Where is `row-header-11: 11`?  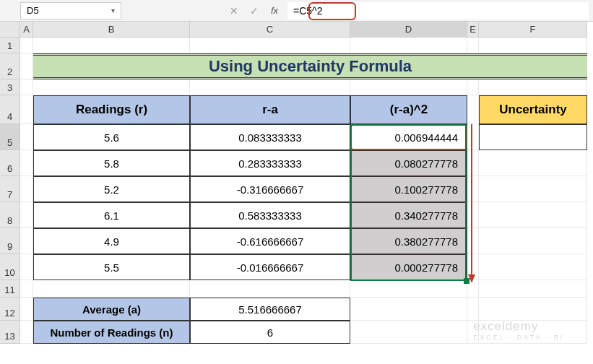
row-header-11: 11 is located at coordinates (10, 289).